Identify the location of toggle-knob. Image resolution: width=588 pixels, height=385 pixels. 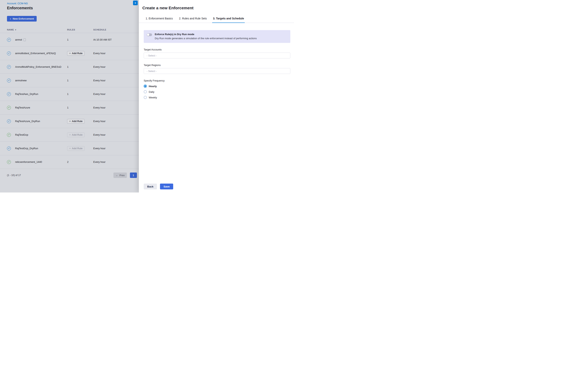
(148, 35).